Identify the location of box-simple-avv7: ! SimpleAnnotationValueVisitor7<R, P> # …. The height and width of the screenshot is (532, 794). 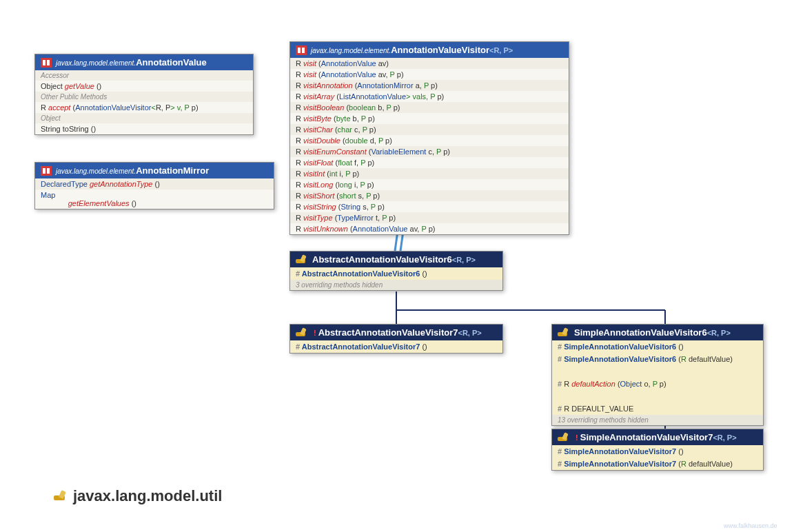
(658, 449).